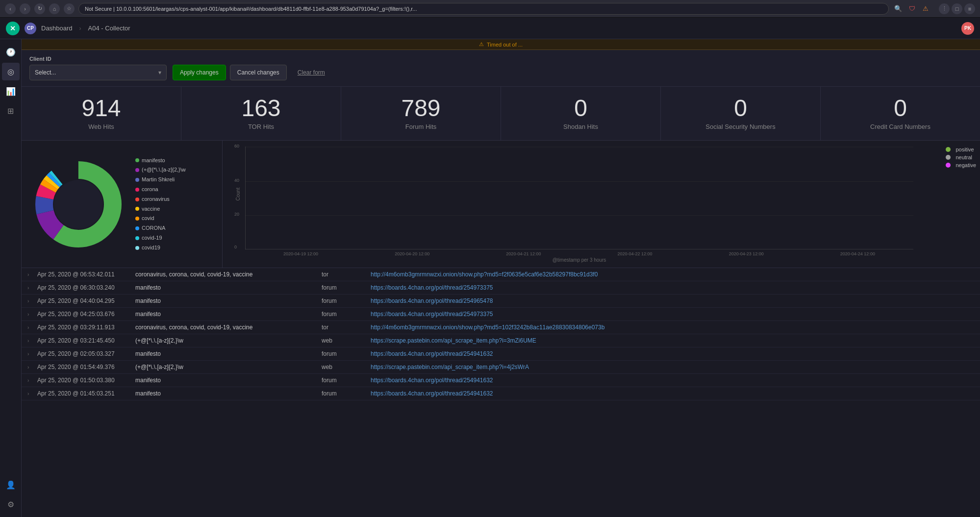 The height and width of the screenshot is (517, 980). I want to click on stat-card-shodan-hits: 0 Shodan Hits, so click(581, 114).